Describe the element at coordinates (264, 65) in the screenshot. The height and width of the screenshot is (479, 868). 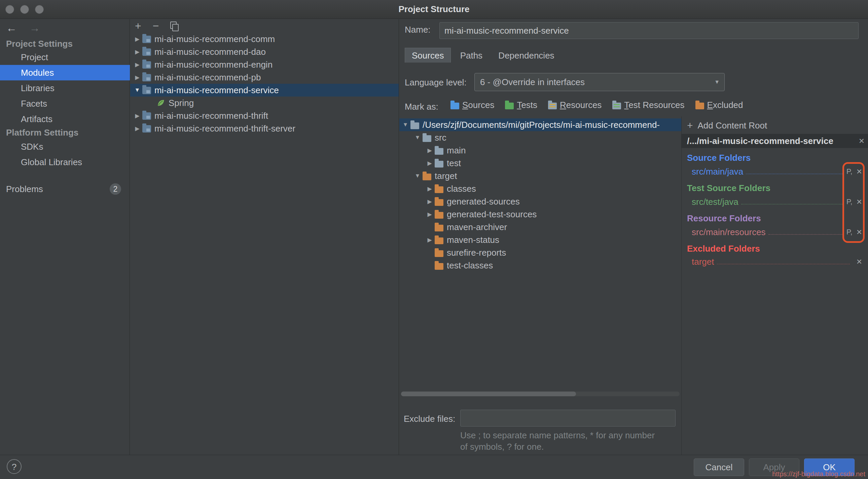
I see `module-tree-row: ▶ mi-ai-music-recommend-engin` at that location.